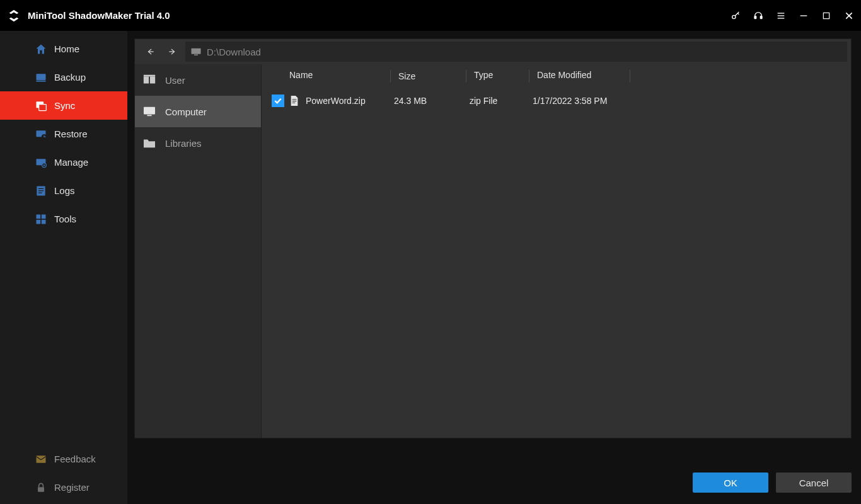 This screenshot has width=861, height=504. What do you see at coordinates (64, 106) in the screenshot?
I see `sidebar-item-sync: Sync` at bounding box center [64, 106].